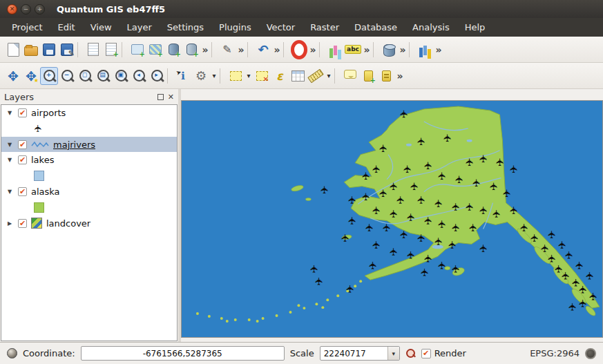  What do you see at coordinates (103, 76) in the screenshot?
I see `zoom-to-layer: ▤` at bounding box center [103, 76].